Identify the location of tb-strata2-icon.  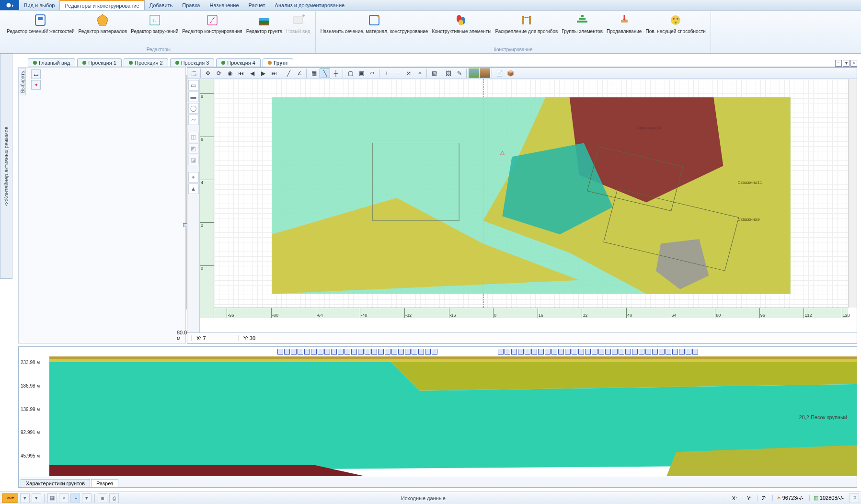
(485, 73).